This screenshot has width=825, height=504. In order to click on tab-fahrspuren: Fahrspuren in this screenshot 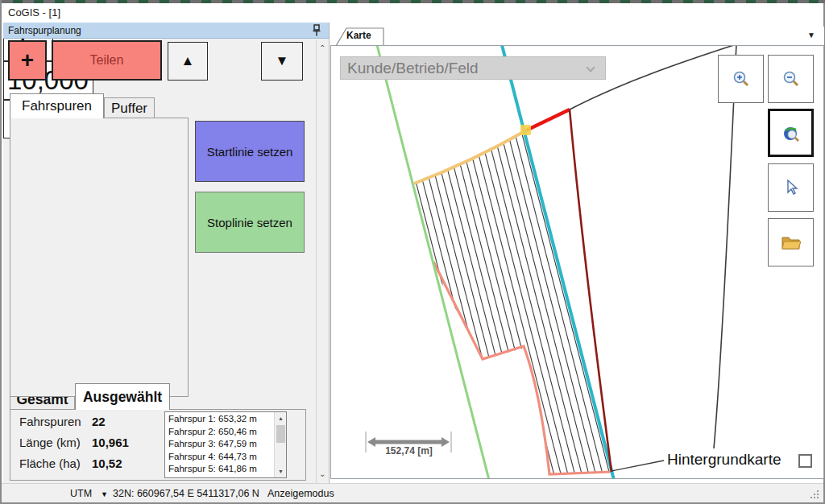, I will do `click(56, 106)`.